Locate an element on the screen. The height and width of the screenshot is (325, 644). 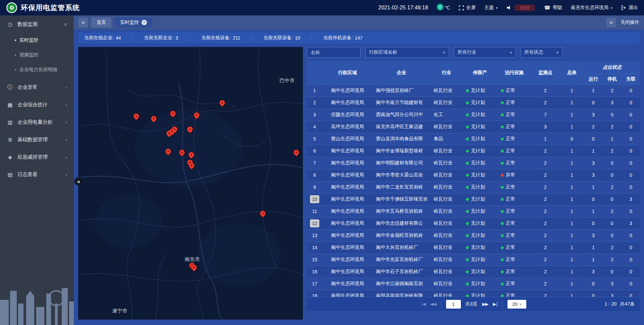
status-select: 所有状态 ∨ is located at coordinates (541, 52).